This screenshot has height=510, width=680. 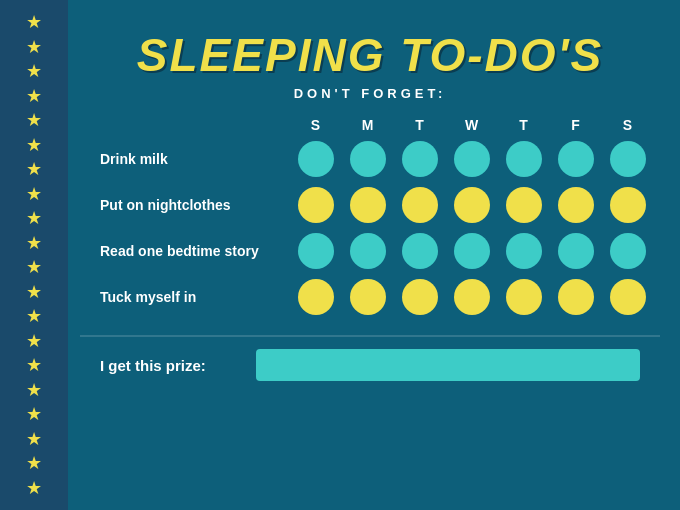 What do you see at coordinates (420, 297) in the screenshot?
I see `dot-tuck-t1` at bounding box center [420, 297].